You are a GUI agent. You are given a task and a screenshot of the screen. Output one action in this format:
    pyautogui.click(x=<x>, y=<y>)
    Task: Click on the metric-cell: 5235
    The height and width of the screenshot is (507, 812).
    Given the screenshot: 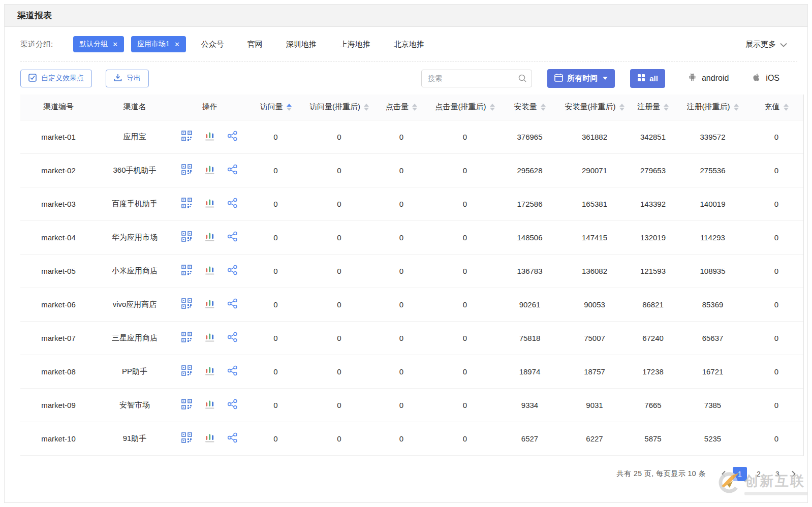 What is the action you would take?
    pyautogui.click(x=712, y=438)
    